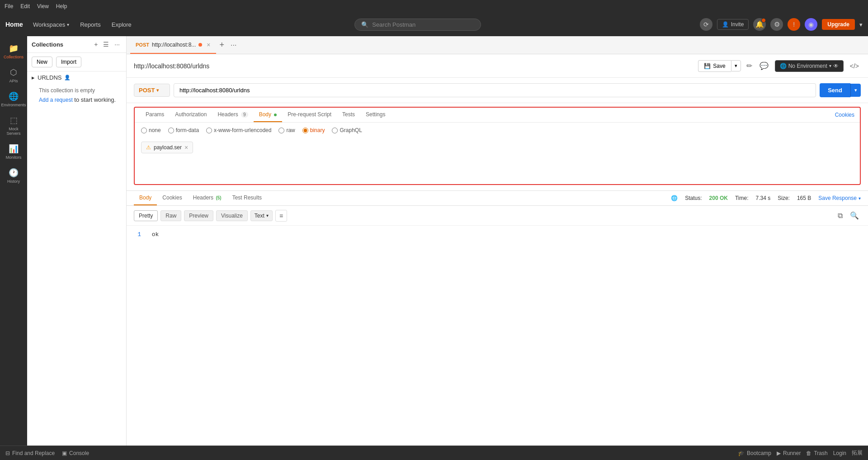 The width and height of the screenshot is (868, 460). I want to click on active-tab: POST http://localhost:8... ×, so click(173, 45).